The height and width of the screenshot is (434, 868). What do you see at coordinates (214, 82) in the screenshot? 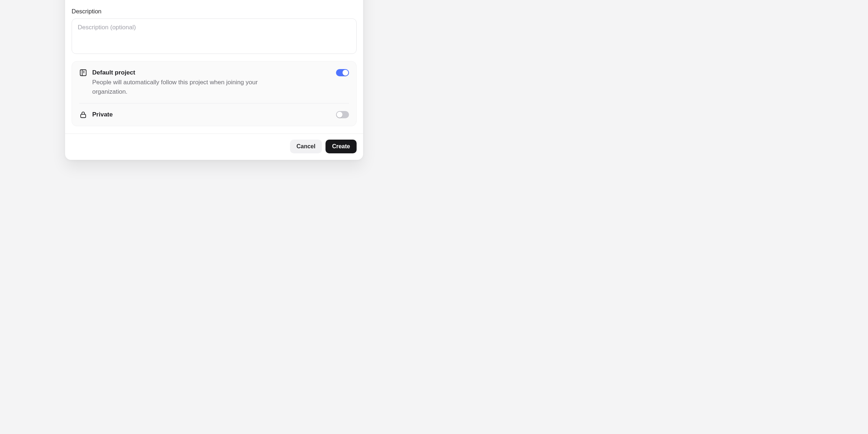
I see `default-project-setting: Default project People will automaticall…` at bounding box center [214, 82].